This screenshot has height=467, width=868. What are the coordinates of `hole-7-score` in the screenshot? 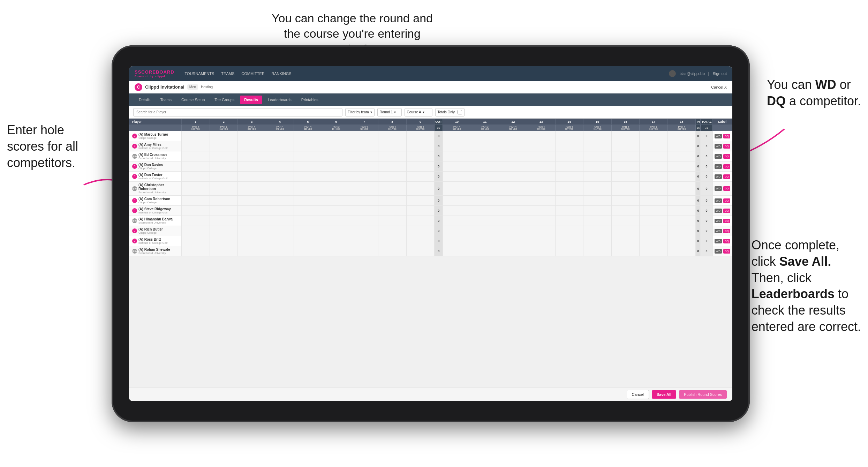 It's located at (364, 189).